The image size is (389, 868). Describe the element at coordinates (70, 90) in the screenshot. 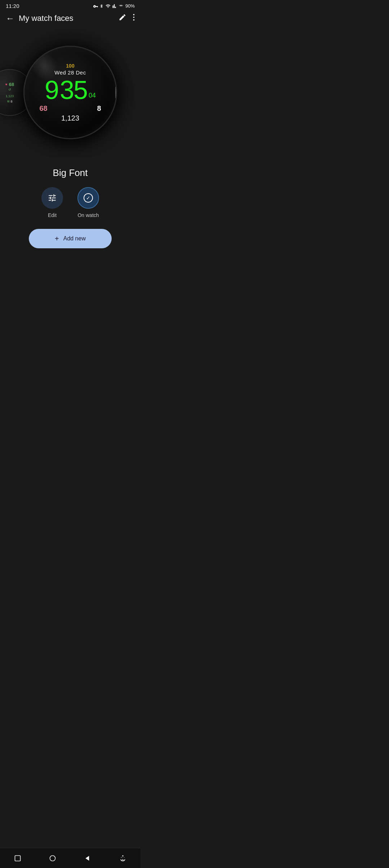

I see `watch-time-row: 9 35 04` at that location.